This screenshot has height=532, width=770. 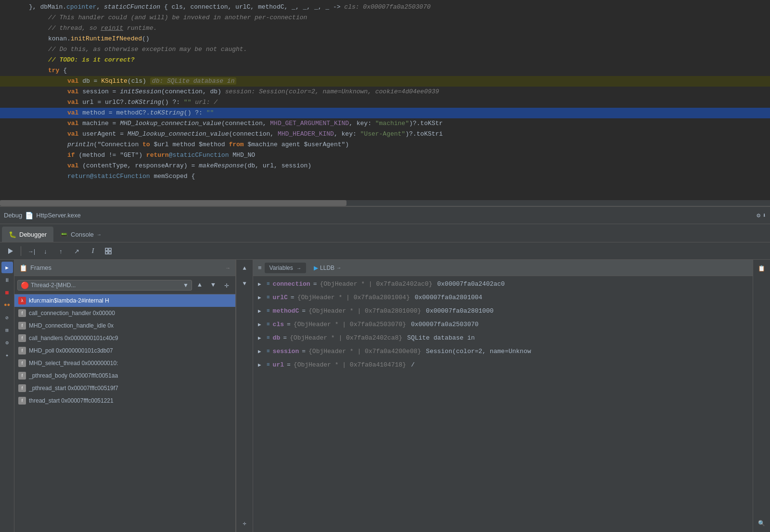 I want to click on frame-item-0: λ kfun:main$lambda-2#internal H, so click(x=125, y=301).